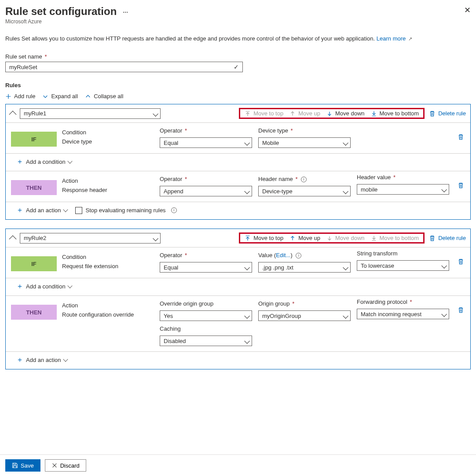 The width and height of the screenshot is (476, 476). What do you see at coordinates (304, 191) in the screenshot?
I see `header-name-select: Device-type` at bounding box center [304, 191].